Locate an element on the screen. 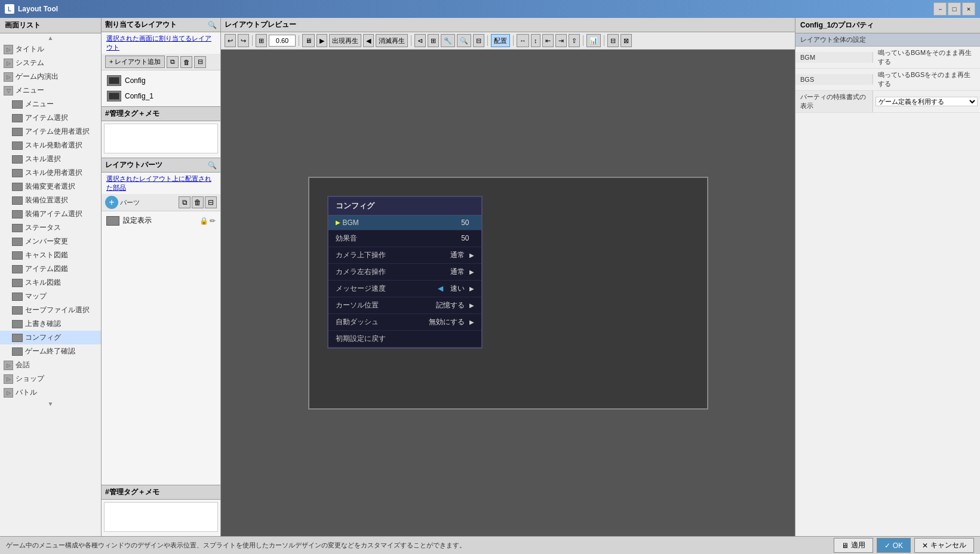  apply-button: 🖥 適用 is located at coordinates (853, 546).